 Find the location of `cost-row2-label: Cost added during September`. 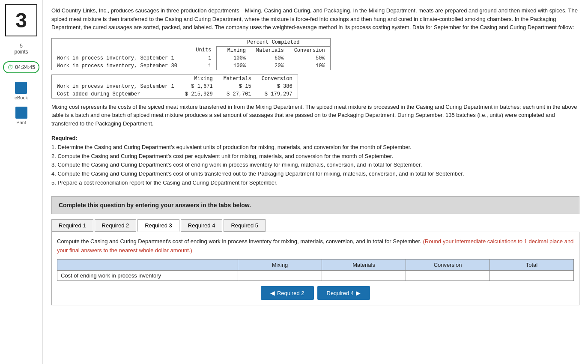

cost-row2-label: Cost added during September is located at coordinates (116, 94).